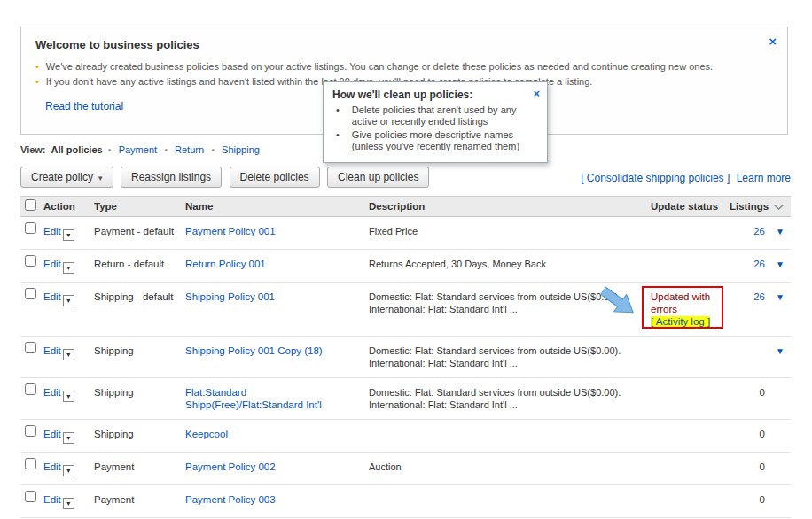  What do you see at coordinates (773, 41) in the screenshot?
I see `banner-close-icon: ×` at bounding box center [773, 41].